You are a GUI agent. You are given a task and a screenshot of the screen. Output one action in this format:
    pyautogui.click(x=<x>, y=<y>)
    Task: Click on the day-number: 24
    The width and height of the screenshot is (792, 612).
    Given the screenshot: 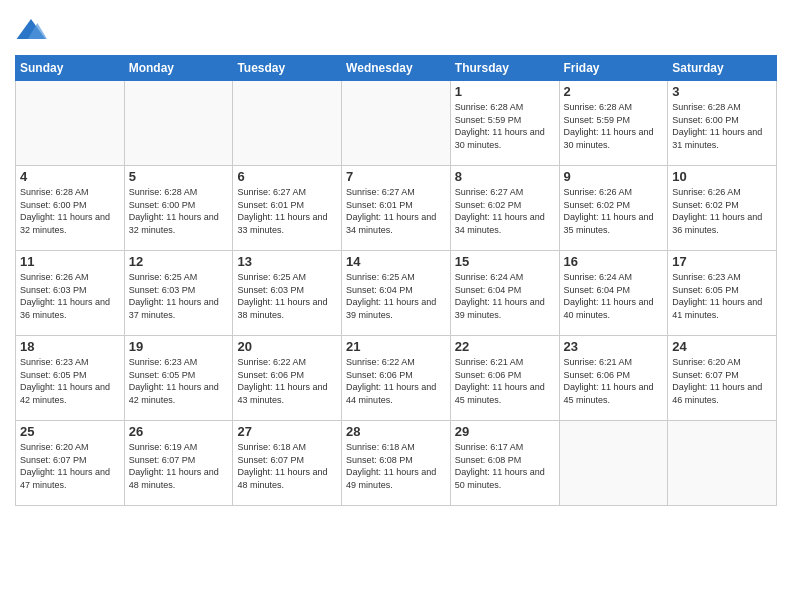 What is the action you would take?
    pyautogui.click(x=722, y=346)
    